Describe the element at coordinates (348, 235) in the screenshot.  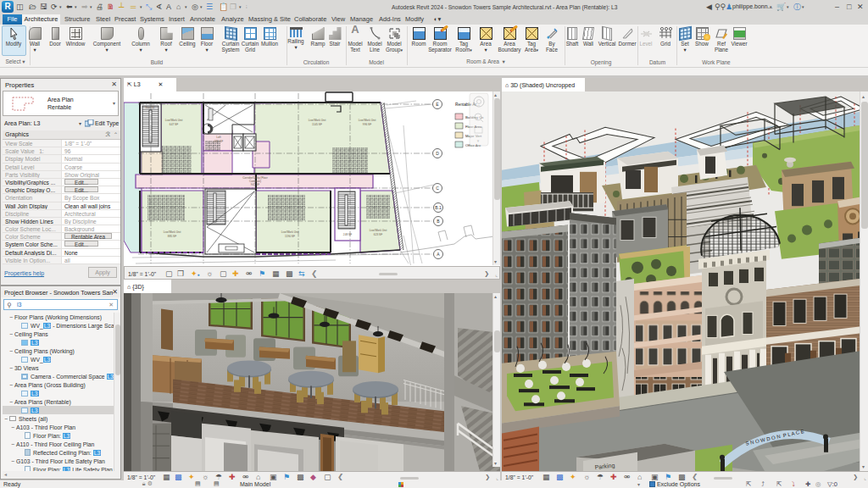
I see `svg-text: 248 SF` at that location.